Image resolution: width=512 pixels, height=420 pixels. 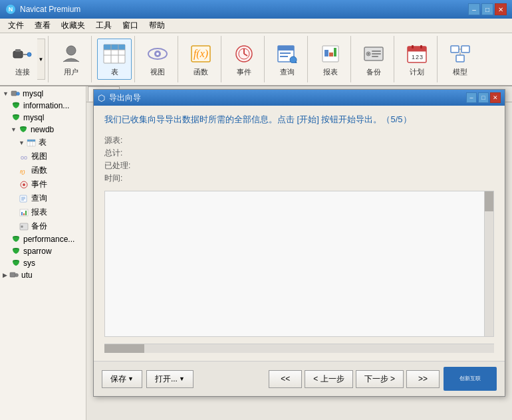 What do you see at coordinates (374, 59) in the screenshot?
I see `backup-button: 备份` at bounding box center [374, 59].